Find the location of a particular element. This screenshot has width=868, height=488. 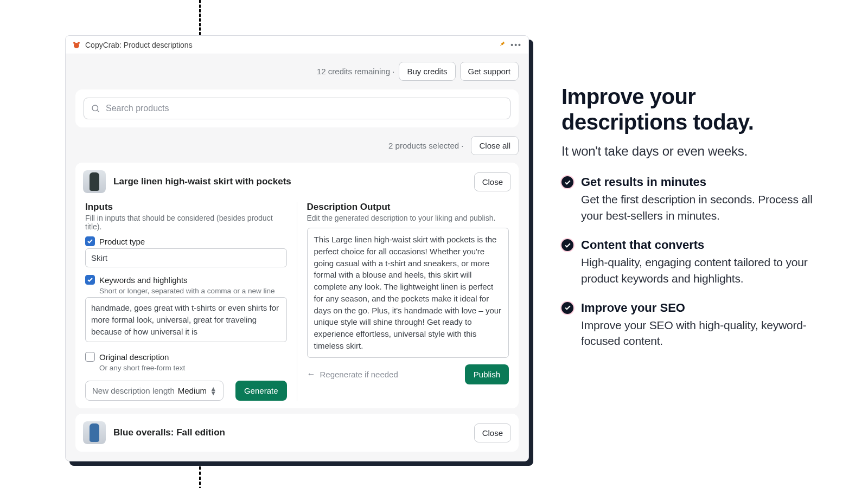

output-subheading: Edit the generated description to your l… is located at coordinates (408, 218).